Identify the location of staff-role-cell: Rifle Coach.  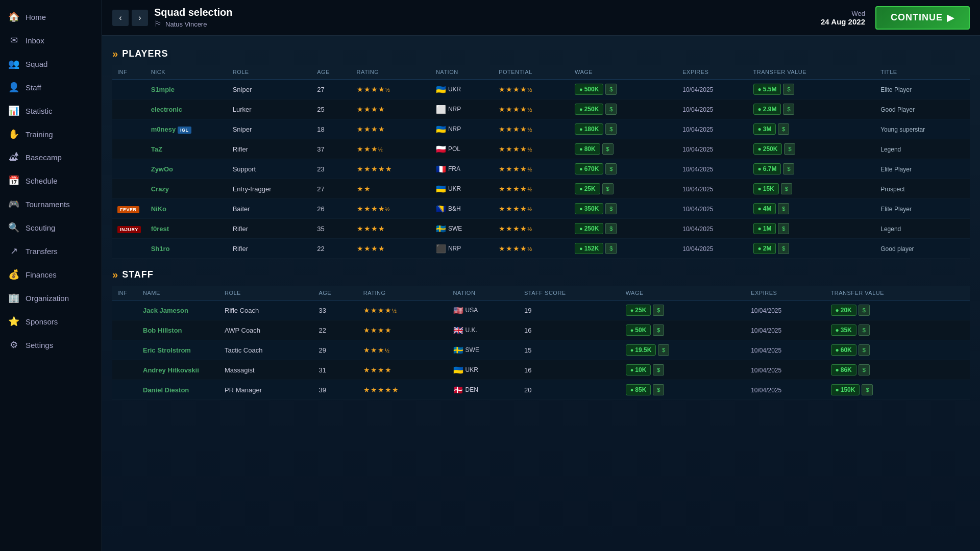
(266, 310).